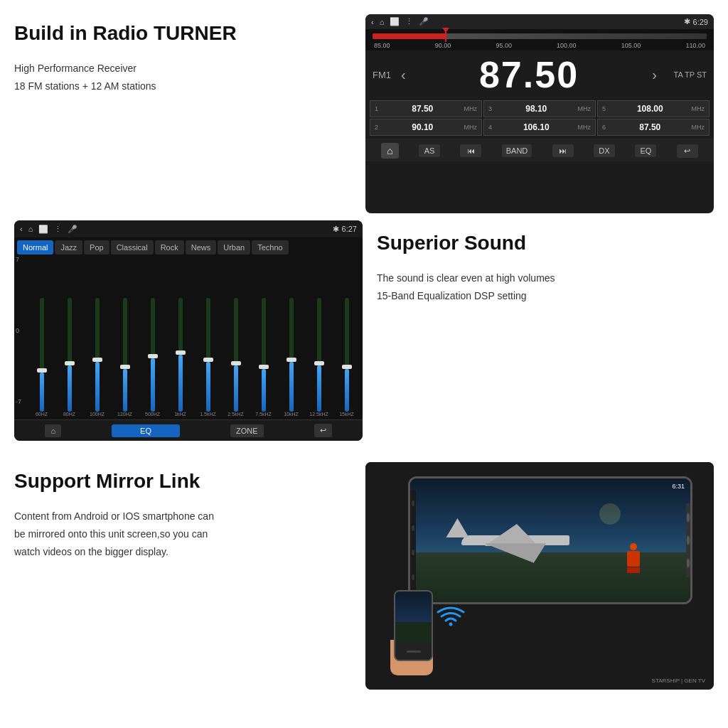  I want to click on eq-home-btn: ⌂, so click(53, 431).